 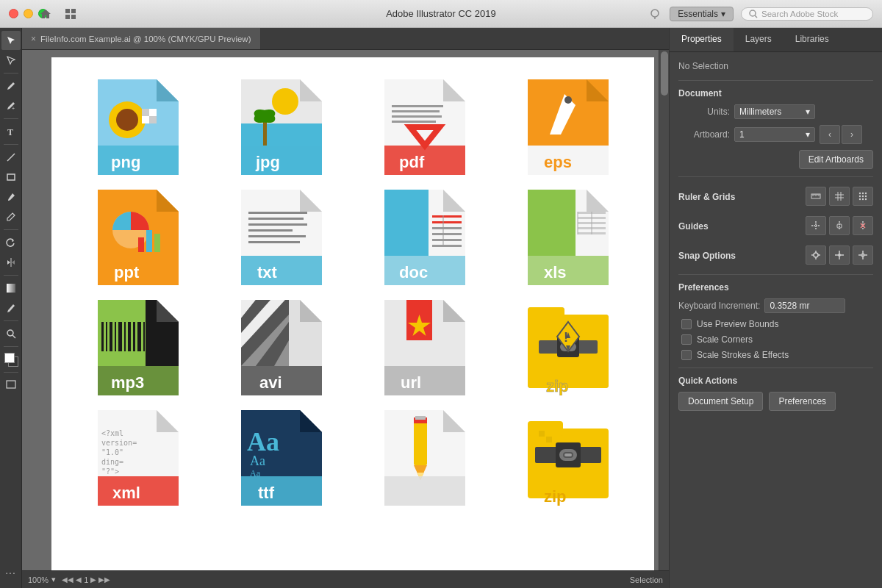 What do you see at coordinates (556, 497) in the screenshot?
I see `svg-text: zip` at bounding box center [556, 497].